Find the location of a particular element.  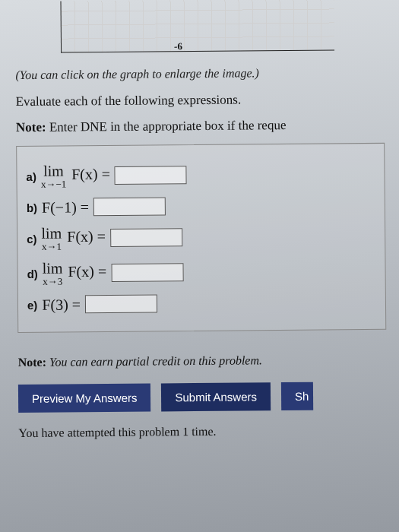

preview-answers-button: Preview My Answers is located at coordinates (85, 398).